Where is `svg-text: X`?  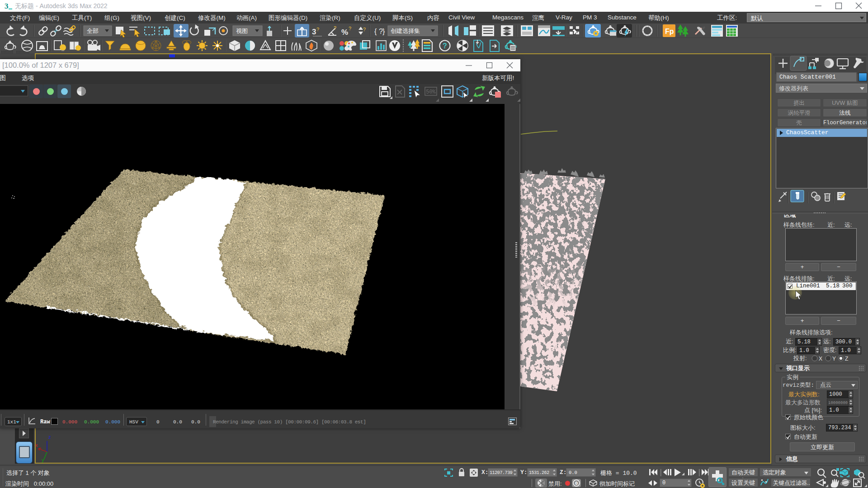
svg-text: X is located at coordinates (821, 359).